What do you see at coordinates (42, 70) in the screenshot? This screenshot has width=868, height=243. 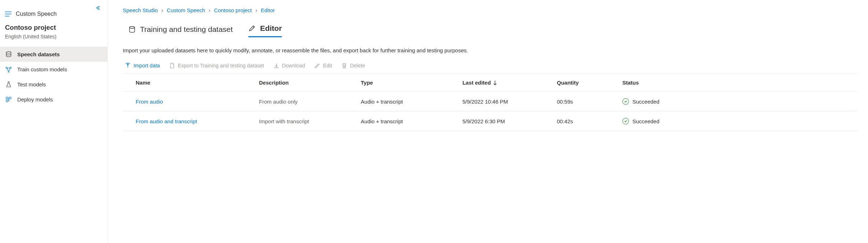 I see `sidebar-item-label: Train custom models` at bounding box center [42, 70].